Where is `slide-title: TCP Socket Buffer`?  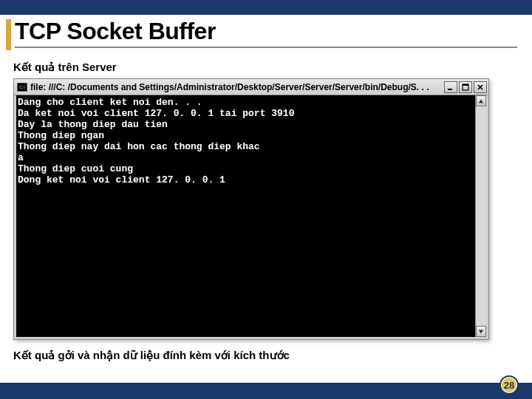
slide-title: TCP Socket Buffer is located at coordinates (266, 33).